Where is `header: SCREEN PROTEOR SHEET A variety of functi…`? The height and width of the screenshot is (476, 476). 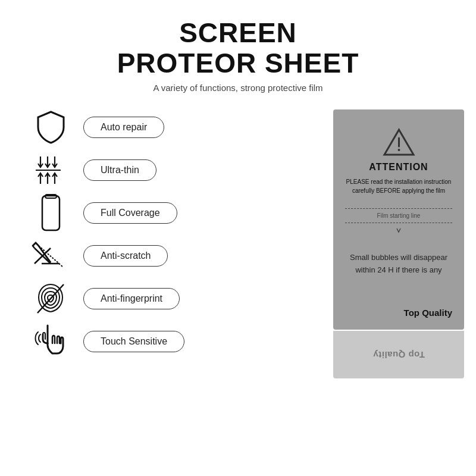 header: SCREEN PROTEOR SHEET A variety of functi… is located at coordinates (238, 55).